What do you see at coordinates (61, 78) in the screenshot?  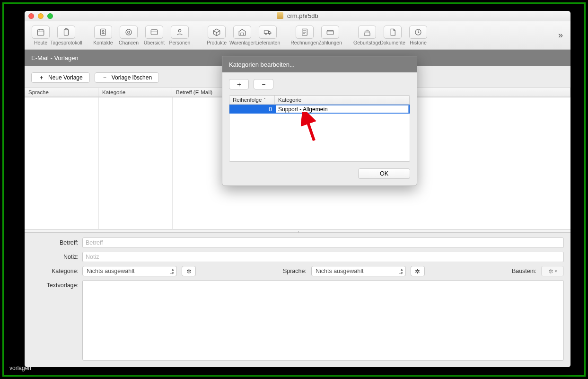 I see `new-template-button: ＋ Neue Vorlage` at bounding box center [61, 78].